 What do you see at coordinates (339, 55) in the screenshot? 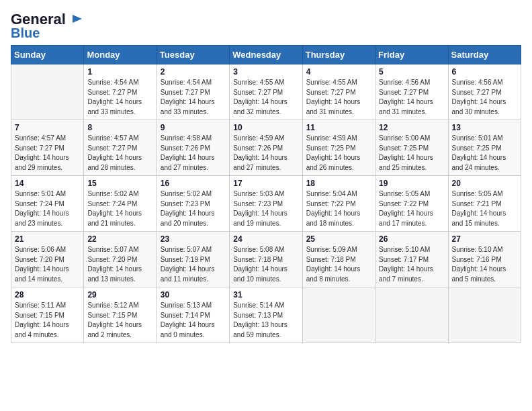
I see `weekday-header-thursday: Thursday` at bounding box center [339, 55].